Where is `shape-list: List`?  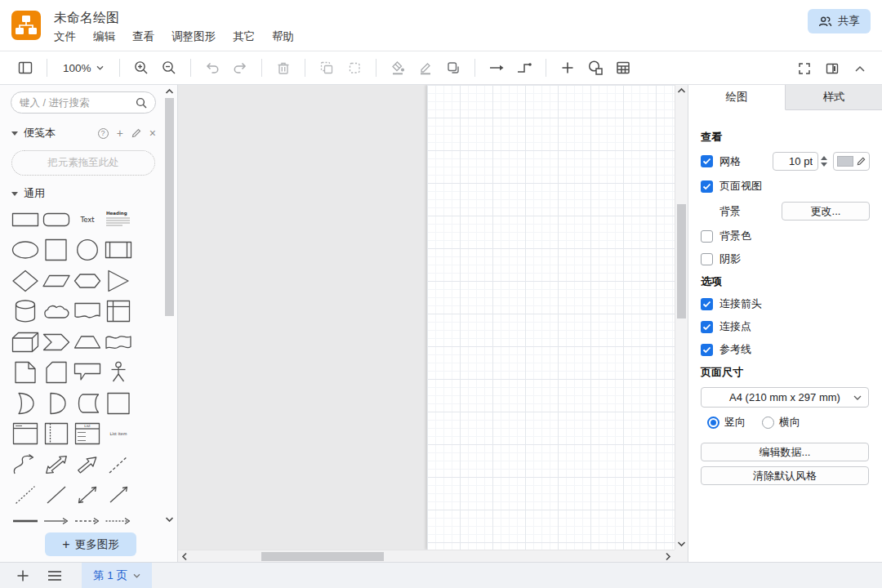 shape-list: List is located at coordinates (87, 434).